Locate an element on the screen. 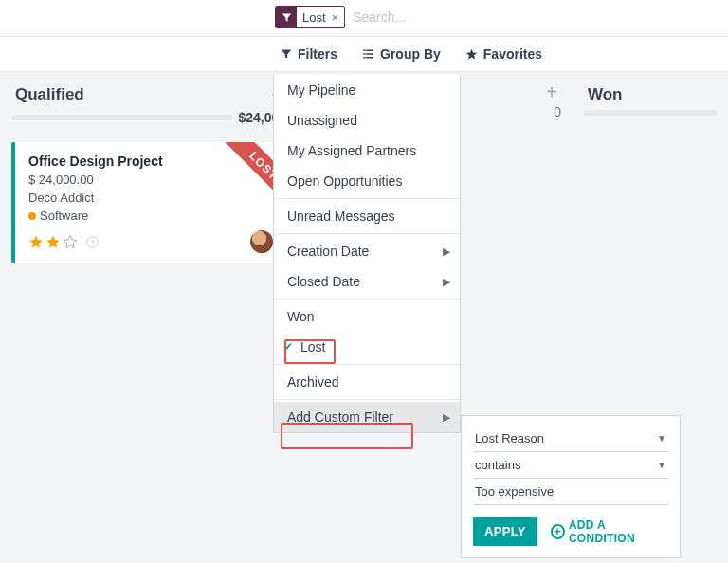  card-tag: Software is located at coordinates (151, 216).